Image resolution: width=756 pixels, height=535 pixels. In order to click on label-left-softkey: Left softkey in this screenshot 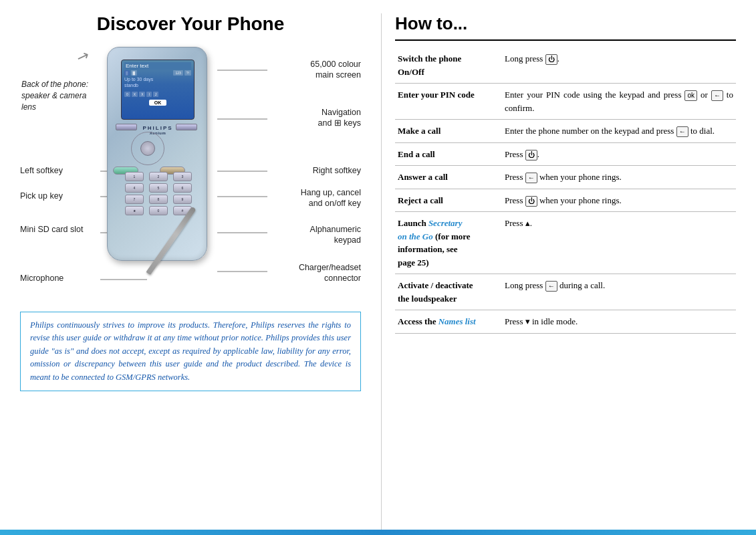, I will do `click(41, 171)`.